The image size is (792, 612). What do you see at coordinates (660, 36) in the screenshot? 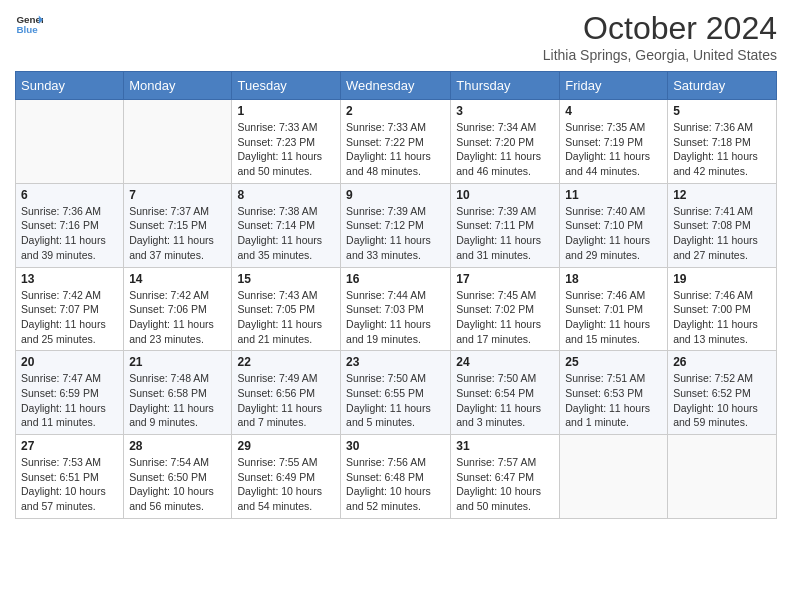
I see `title-block: October 2024 Lithia Springs, Georgia, Un…` at bounding box center [660, 36].